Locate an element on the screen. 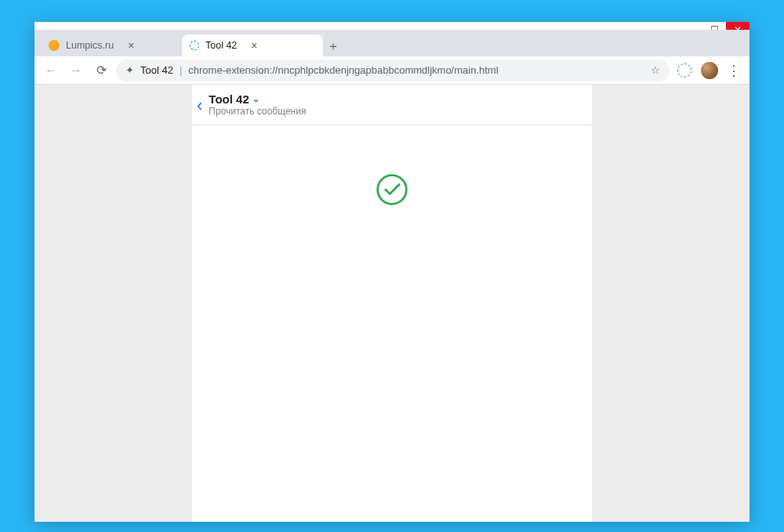  page-header: ‹ Tool 42 ⌄ Прочитать сообщения is located at coordinates (392, 105).